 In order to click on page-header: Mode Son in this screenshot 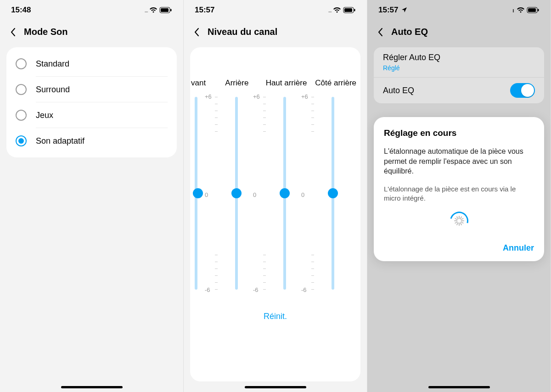, I will do `click(92, 33)`.